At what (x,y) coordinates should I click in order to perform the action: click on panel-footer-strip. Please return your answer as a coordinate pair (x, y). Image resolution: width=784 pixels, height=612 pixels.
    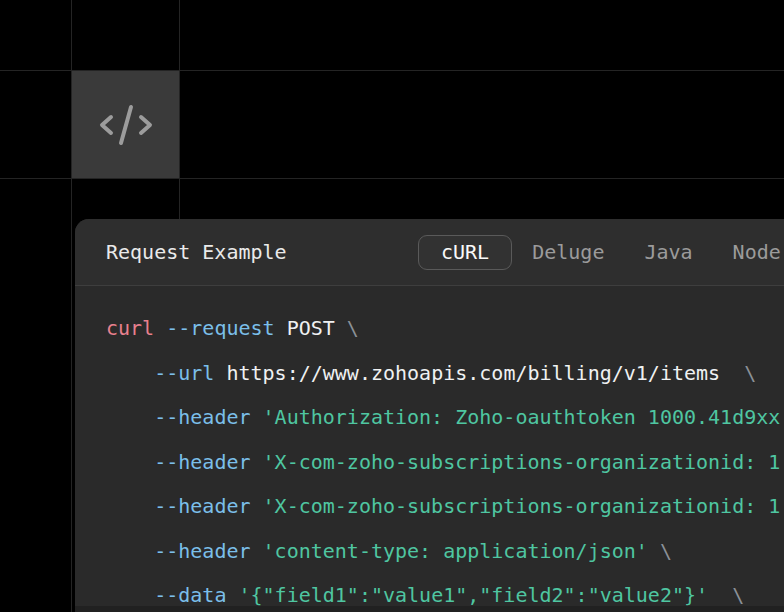
    Looking at the image, I should click on (430, 609).